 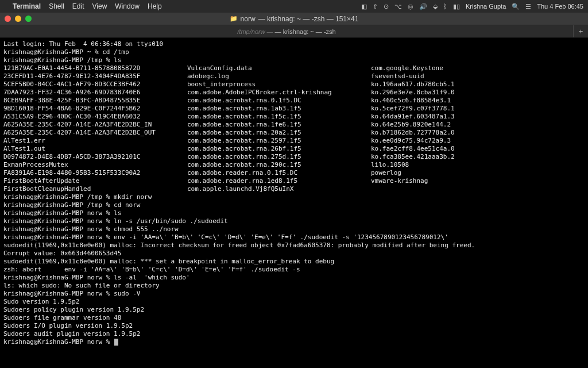 What do you see at coordinates (478, 68) in the screenshot?
I see `ls-entry: com.google.Keystone` at bounding box center [478, 68].